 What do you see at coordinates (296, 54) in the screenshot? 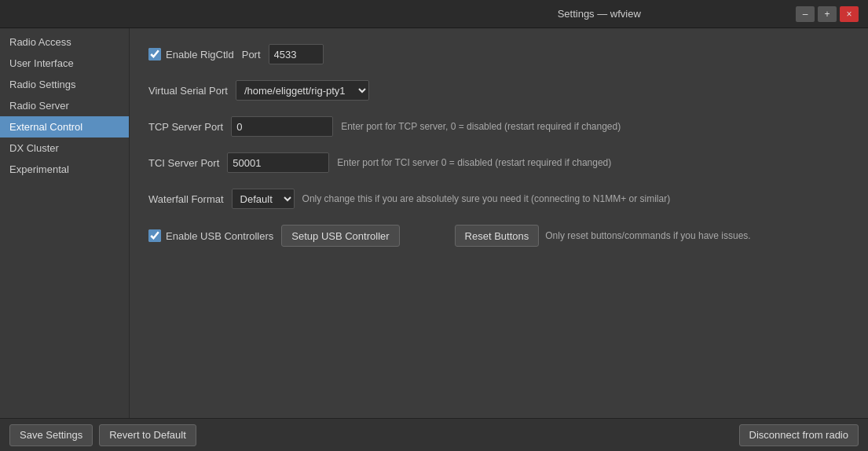
I see `rigctld-port-input` at bounding box center [296, 54].